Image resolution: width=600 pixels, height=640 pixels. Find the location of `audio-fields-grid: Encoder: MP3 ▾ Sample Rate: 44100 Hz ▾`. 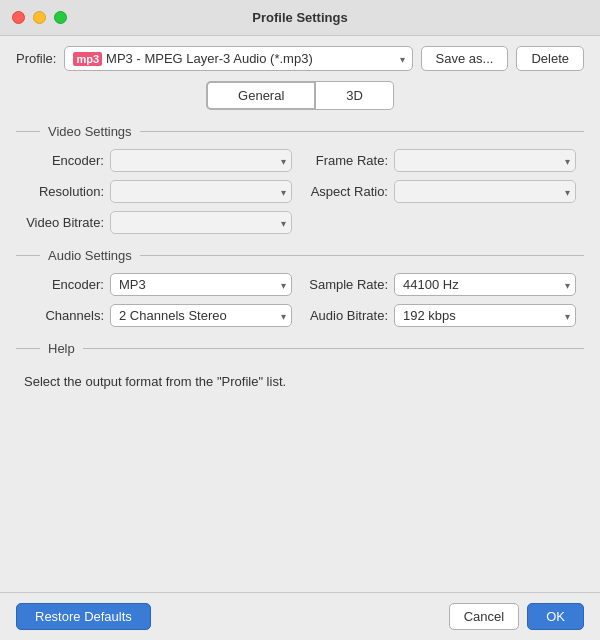

audio-fields-grid: Encoder: MP3 ▾ Sample Rate: 44100 Hz ▾ is located at coordinates (300, 300).